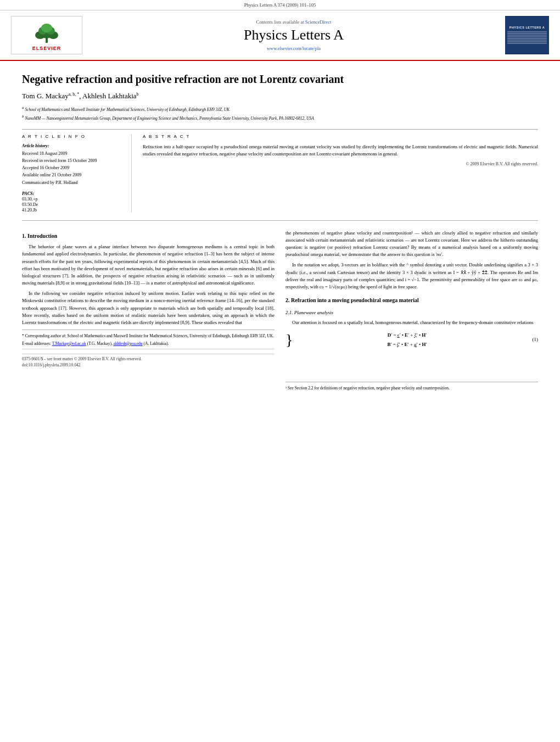 Image resolution: width=560 pixels, height=742 pixels. What do you see at coordinates (148, 308) in the screenshot?
I see `left-para2: In the following we consider negative re…` at bounding box center [148, 308].